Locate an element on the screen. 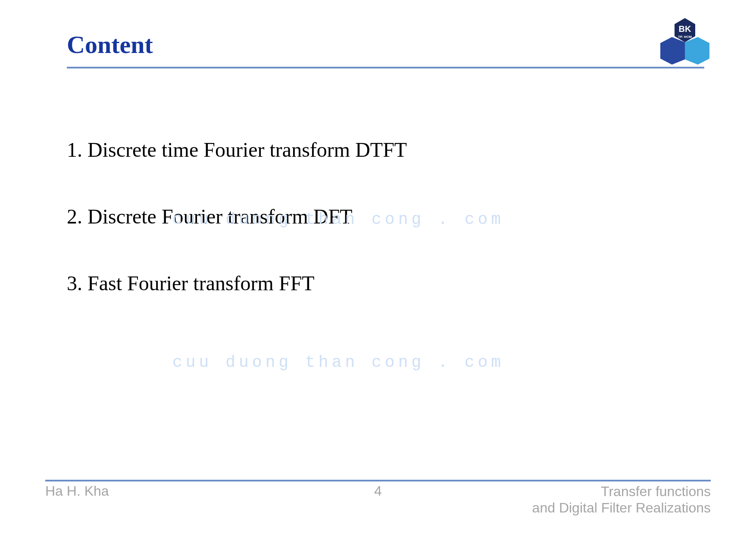  footer-topic-line2: and Digital Filter Realizations is located at coordinates (622, 508).